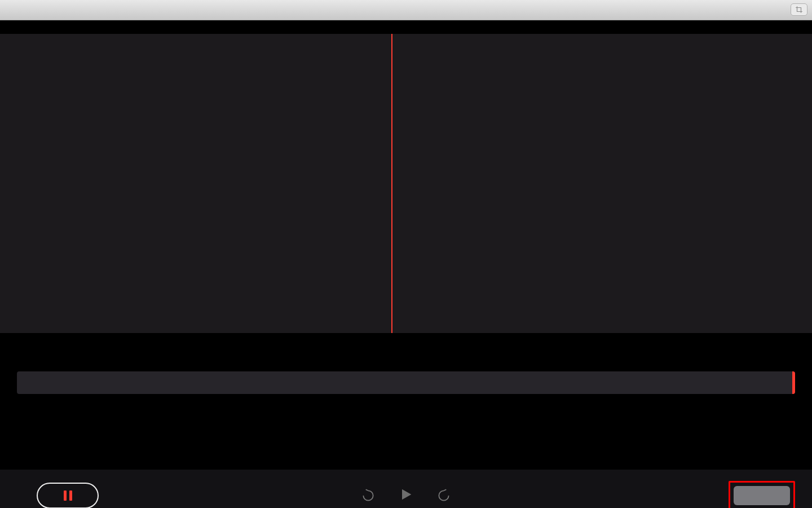 Image resolution: width=812 pixels, height=508 pixels. Describe the element at coordinates (406, 383) in the screenshot. I see `overview-waveform` at that location.